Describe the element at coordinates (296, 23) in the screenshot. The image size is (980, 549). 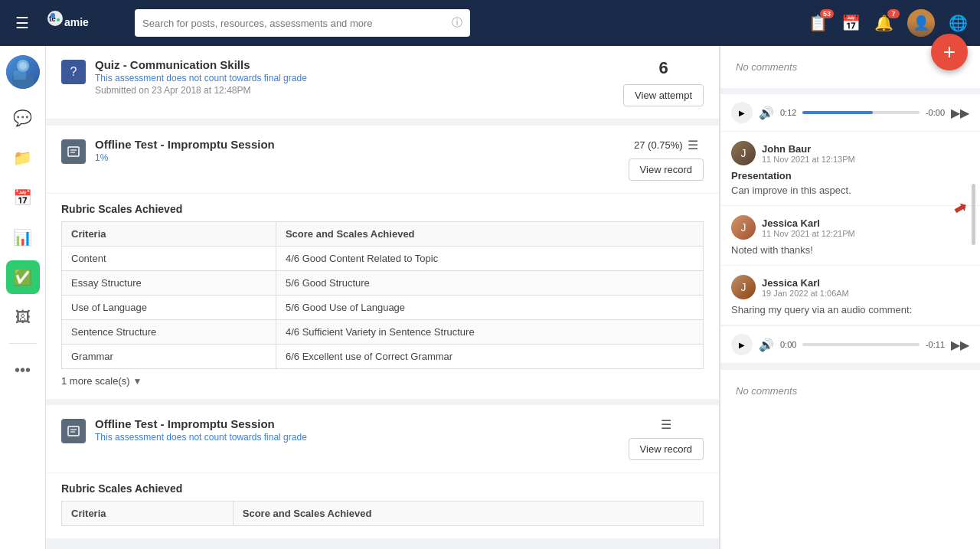
I see `search-input` at that location.